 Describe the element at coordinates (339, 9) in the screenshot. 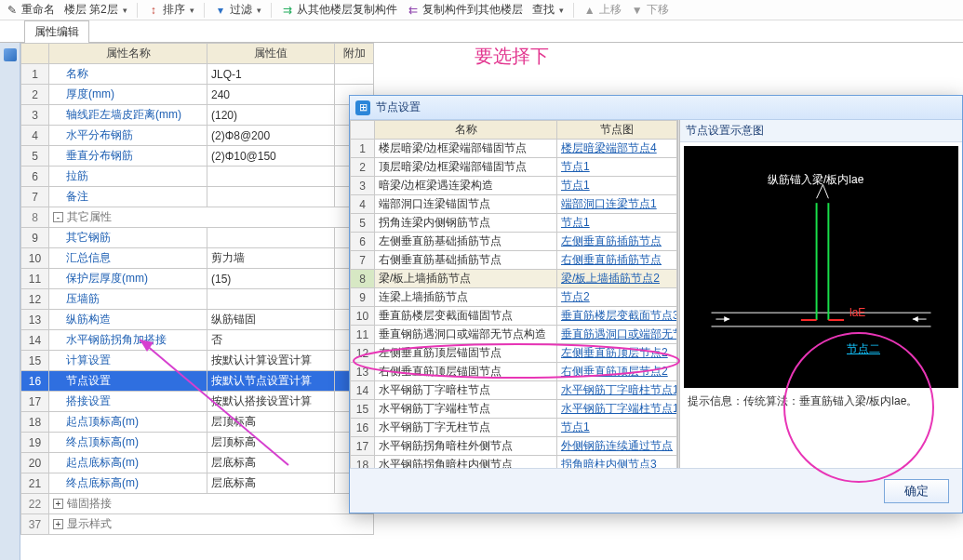

I see `copy-from-button: ⇉ 从其他楼层复制构件` at that location.